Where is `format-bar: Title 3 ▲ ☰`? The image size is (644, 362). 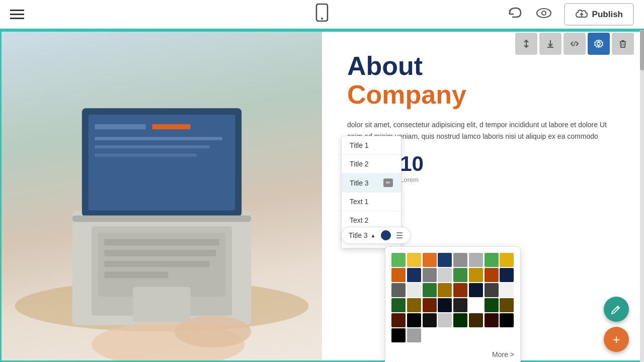 format-bar: Title 3 ▲ ☰ is located at coordinates (376, 235).